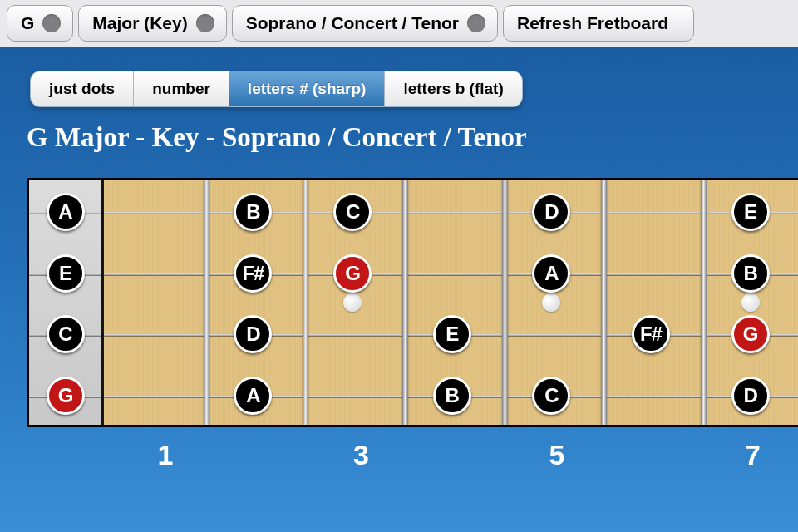 This screenshot has height=532, width=798. I want to click on key-selector: G, so click(40, 23).